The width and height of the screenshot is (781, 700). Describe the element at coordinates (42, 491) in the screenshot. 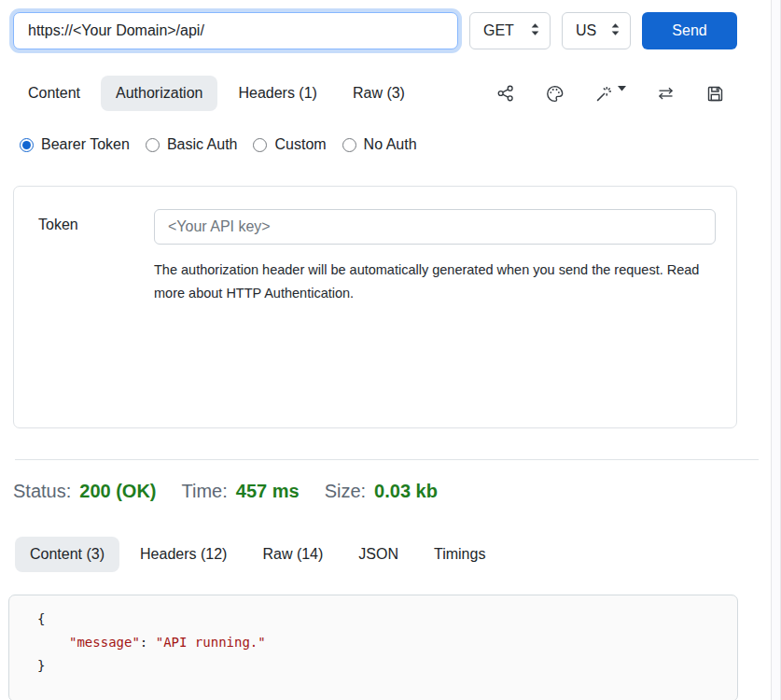

I see `status-label: Status:` at that location.